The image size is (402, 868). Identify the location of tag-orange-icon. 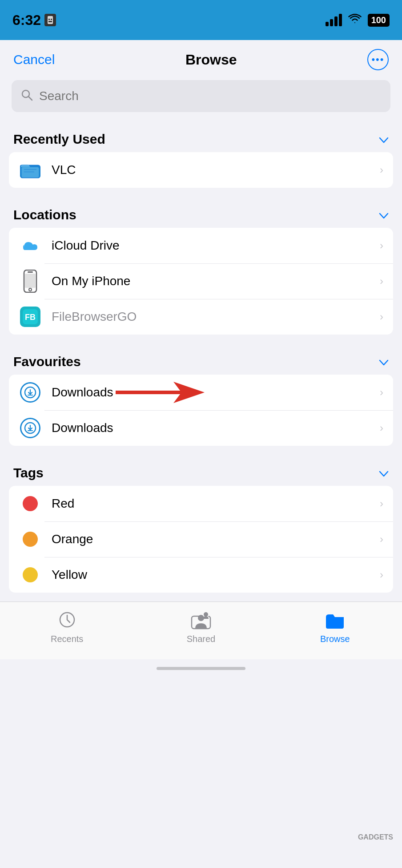
(30, 539).